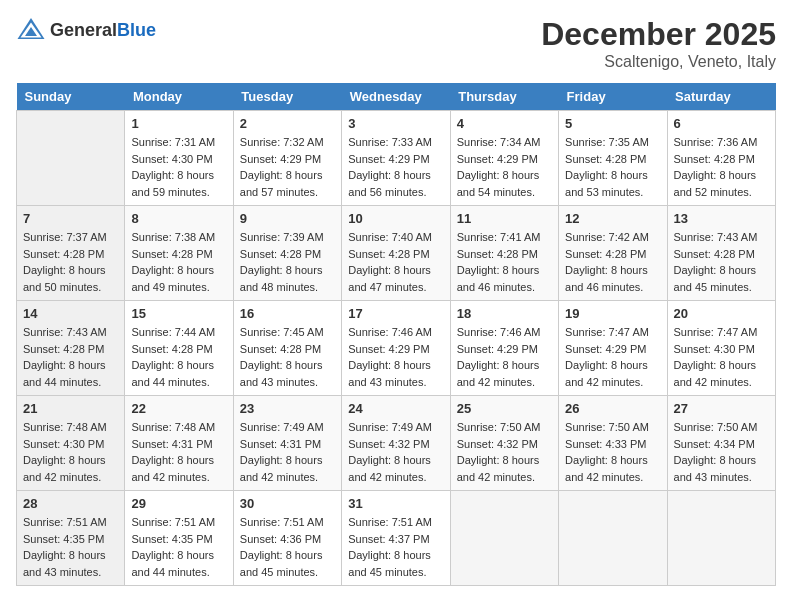 Image resolution: width=792 pixels, height=612 pixels. What do you see at coordinates (612, 444) in the screenshot?
I see `sunset: Sunset: 4:33 PM` at bounding box center [612, 444].